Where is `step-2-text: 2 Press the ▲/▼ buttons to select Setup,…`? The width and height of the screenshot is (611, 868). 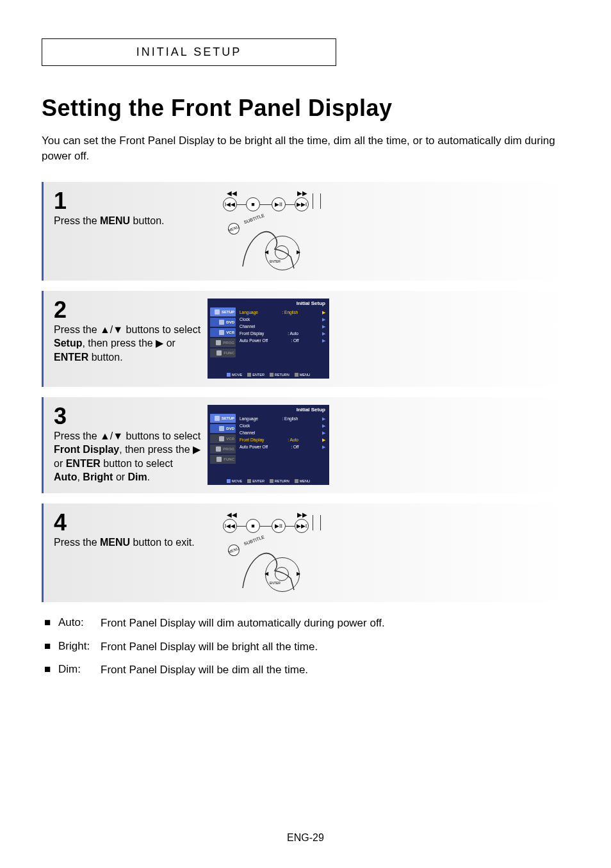 step-2-text: 2 Press the ▲/▼ buttons to select Setup,… is located at coordinates (127, 339).